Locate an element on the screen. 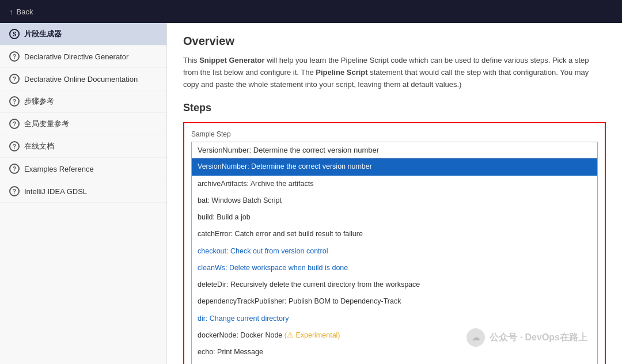  sidebar-label-declarative-online: Declarative Online Documentation is located at coordinates (81, 79).